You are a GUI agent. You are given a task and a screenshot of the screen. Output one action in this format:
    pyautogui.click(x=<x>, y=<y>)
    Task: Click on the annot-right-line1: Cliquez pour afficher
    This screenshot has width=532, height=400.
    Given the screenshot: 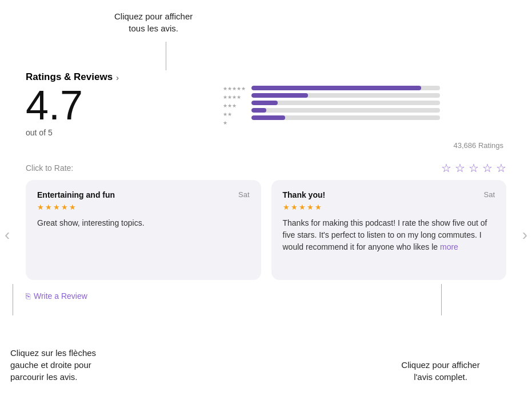 What is the action you would take?
    pyautogui.click(x=440, y=365)
    